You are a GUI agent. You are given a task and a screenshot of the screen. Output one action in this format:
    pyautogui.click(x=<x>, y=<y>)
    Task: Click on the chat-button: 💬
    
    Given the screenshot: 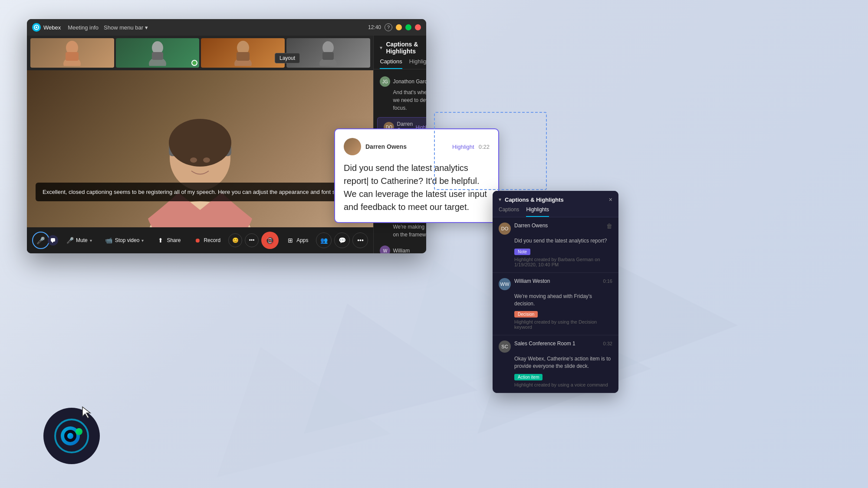 What is the action you would take?
    pyautogui.click(x=342, y=240)
    